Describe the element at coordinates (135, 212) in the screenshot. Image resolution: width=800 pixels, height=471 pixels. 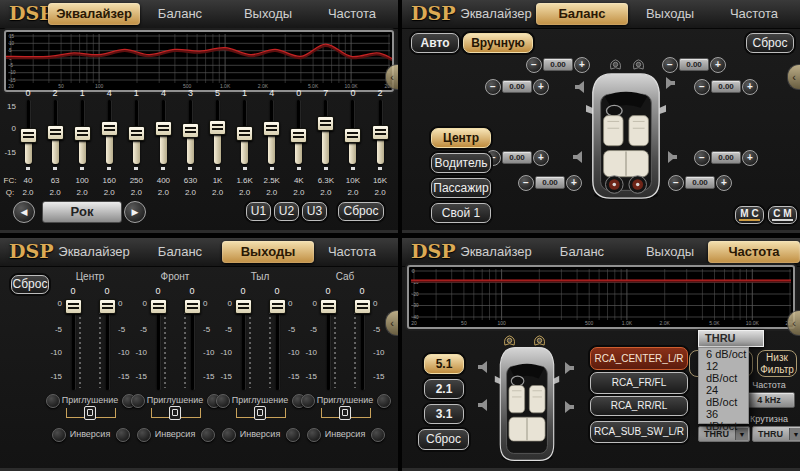
I see `preset-next-button: ▶` at that location.